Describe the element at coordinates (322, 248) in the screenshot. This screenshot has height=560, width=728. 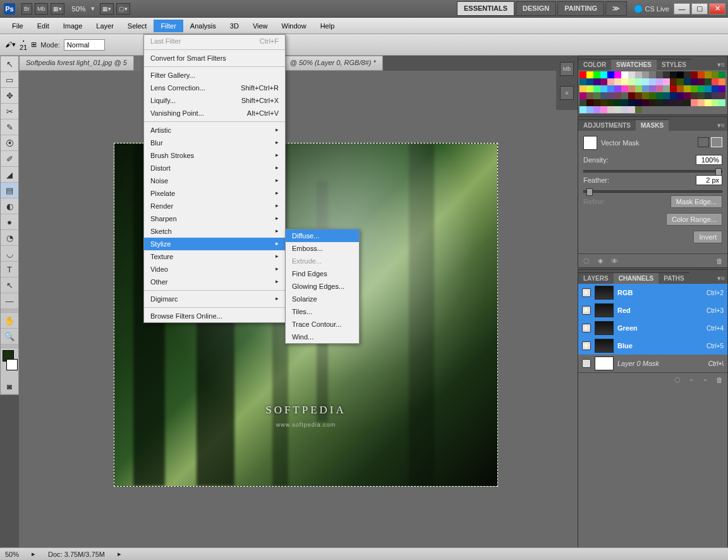
I see `submenu-item-emboss-: Emboss...` at that location.